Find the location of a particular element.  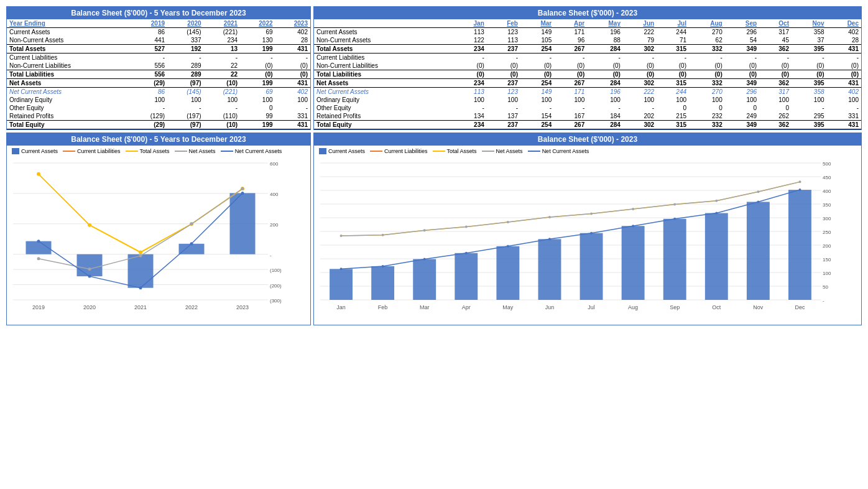

col-2023: 2023 is located at coordinates (293, 24).